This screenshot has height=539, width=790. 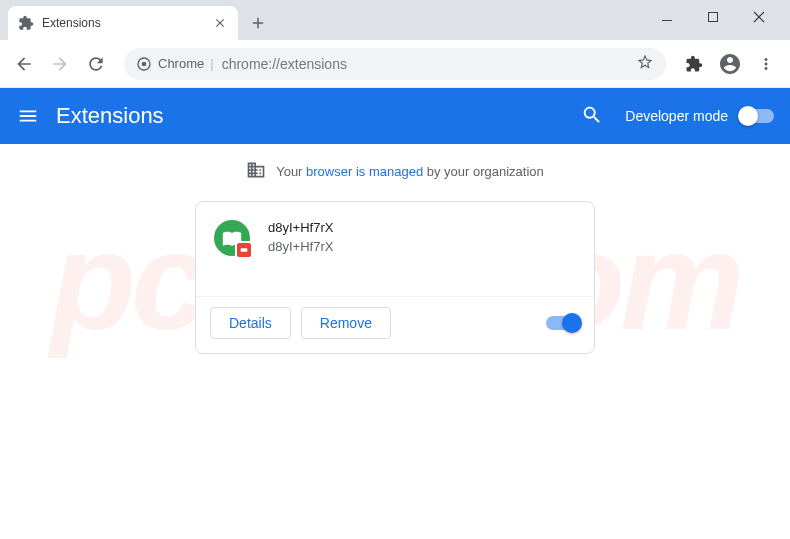 What do you see at coordinates (300, 246) in the screenshot?
I see `extension-description: d8yI+Hf7rX` at bounding box center [300, 246].